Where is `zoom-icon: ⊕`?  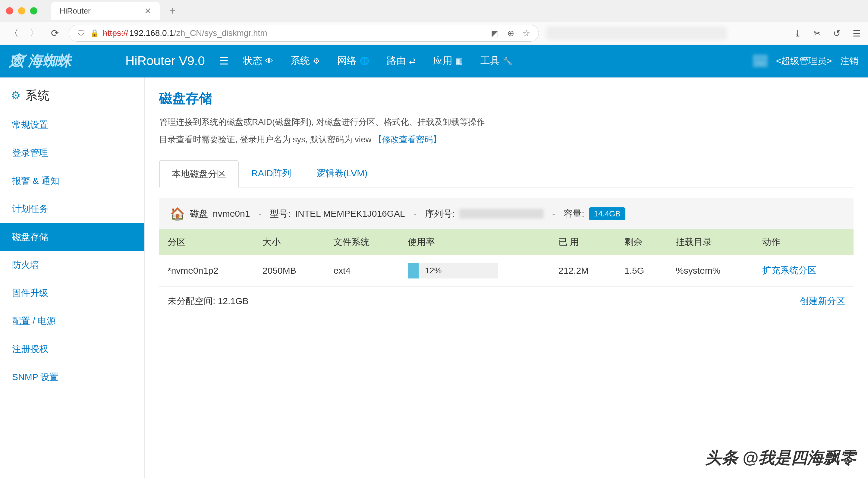
zoom-icon: ⊕ is located at coordinates (511, 33).